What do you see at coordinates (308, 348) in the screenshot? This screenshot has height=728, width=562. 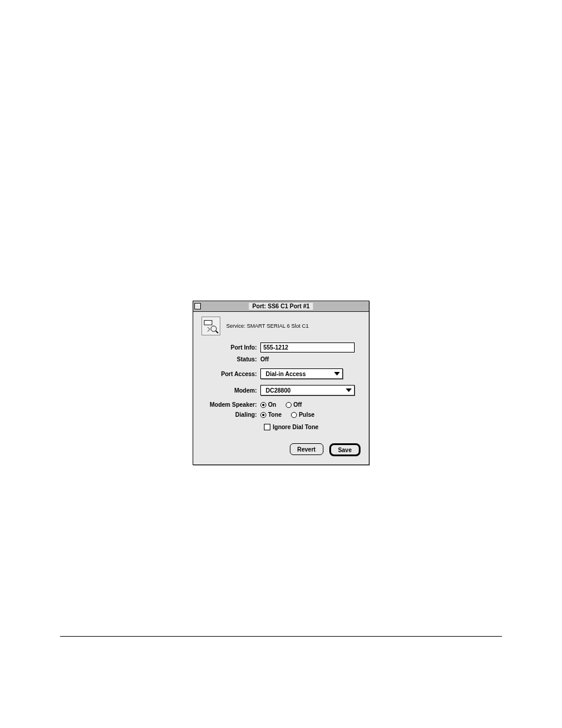 I see `port-info-input` at bounding box center [308, 348].